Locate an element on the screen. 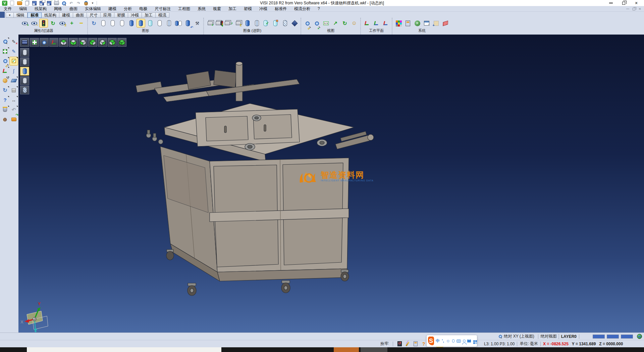 This screenshot has height=352, width=644. display-cylinder-3-icon is located at coordinates (25, 81).